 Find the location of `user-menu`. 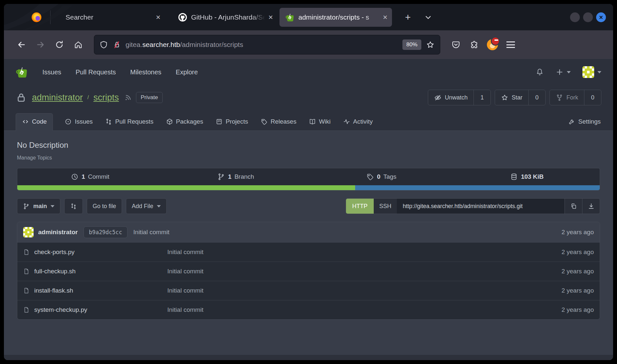

user-menu is located at coordinates (592, 72).